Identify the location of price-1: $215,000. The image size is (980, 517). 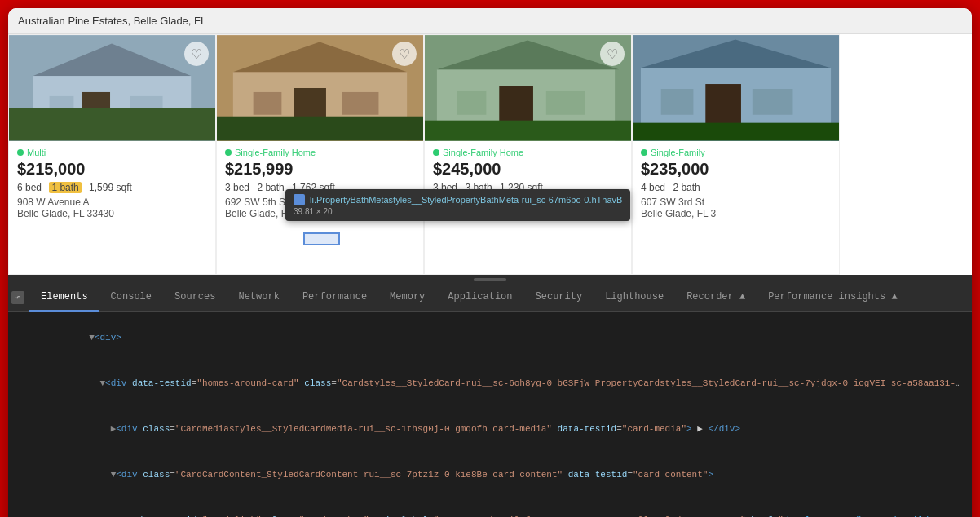
(113, 170).